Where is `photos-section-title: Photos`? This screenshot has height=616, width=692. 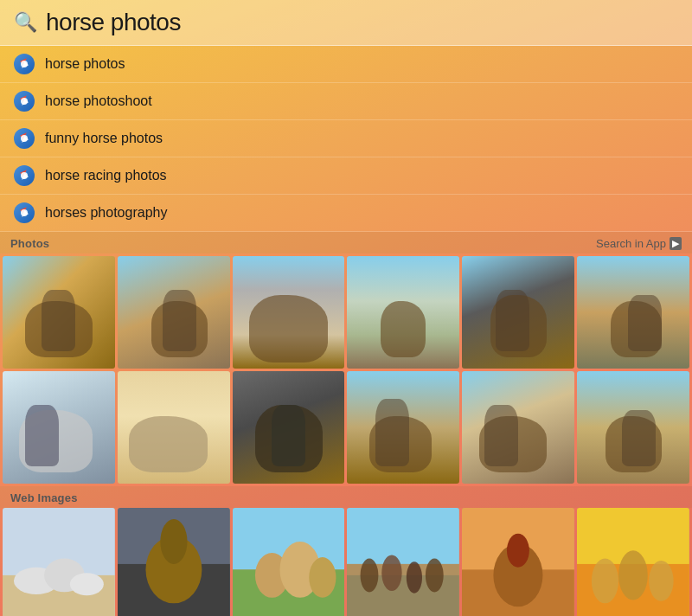 photos-section-title: Photos is located at coordinates (29, 244).